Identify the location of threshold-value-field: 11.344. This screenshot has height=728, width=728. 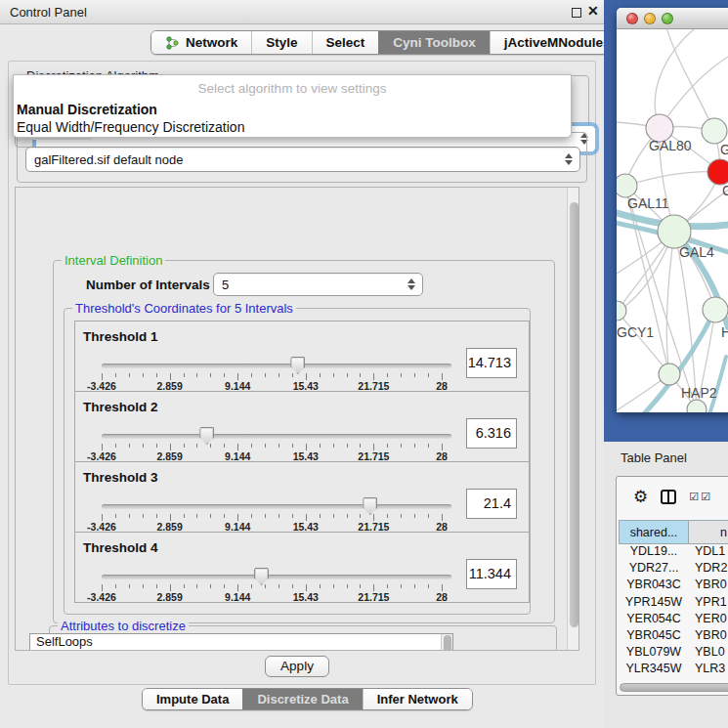
(492, 575).